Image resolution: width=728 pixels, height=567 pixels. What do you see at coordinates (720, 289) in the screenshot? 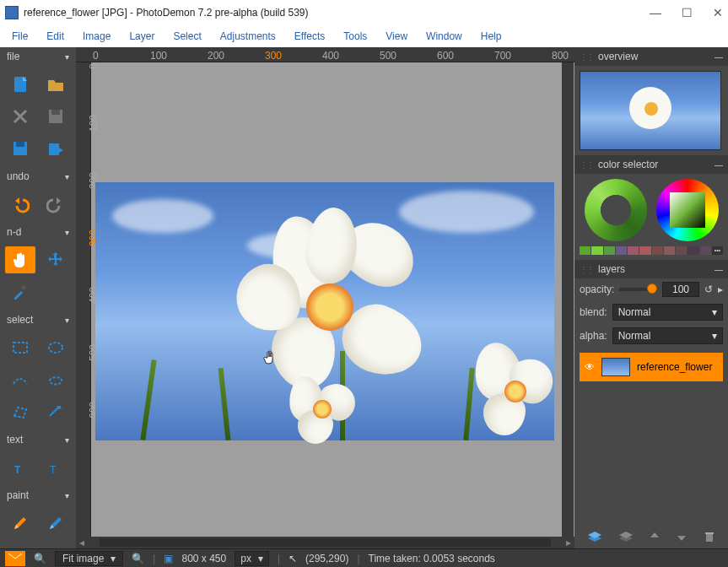
I see `opacity-menu-icon: ▸` at bounding box center [720, 289].